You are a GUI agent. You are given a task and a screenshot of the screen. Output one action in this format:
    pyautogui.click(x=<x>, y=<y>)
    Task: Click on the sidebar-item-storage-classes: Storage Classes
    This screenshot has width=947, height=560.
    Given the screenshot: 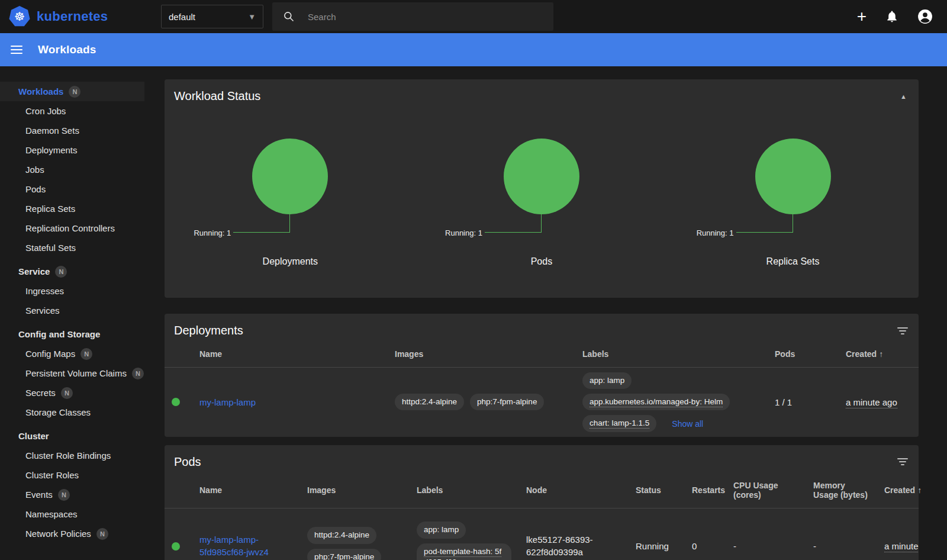 What is the action you would take?
    pyautogui.click(x=72, y=412)
    